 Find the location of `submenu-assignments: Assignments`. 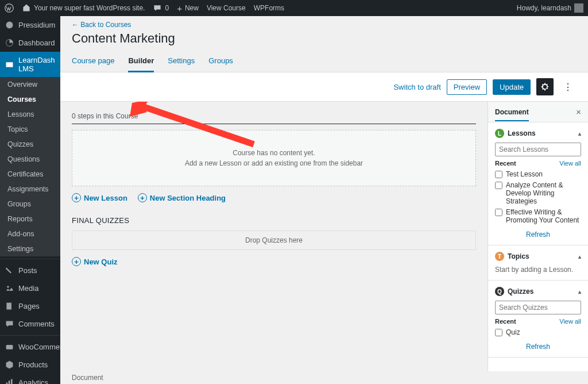

submenu-assignments: Assignments is located at coordinates (30, 189).